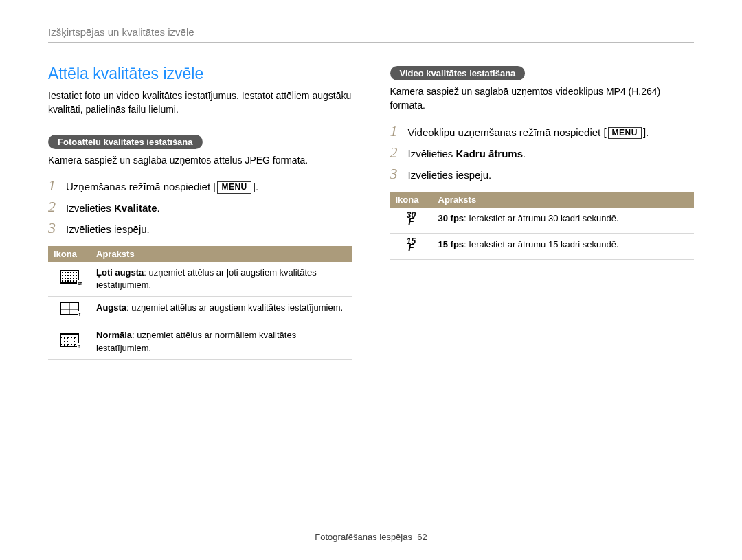  What do you see at coordinates (543, 221) in the screenshot?
I see `table-row: 30F 30 fps: Ierakstiet ar ātrumu 30 kadr…` at bounding box center [543, 221].